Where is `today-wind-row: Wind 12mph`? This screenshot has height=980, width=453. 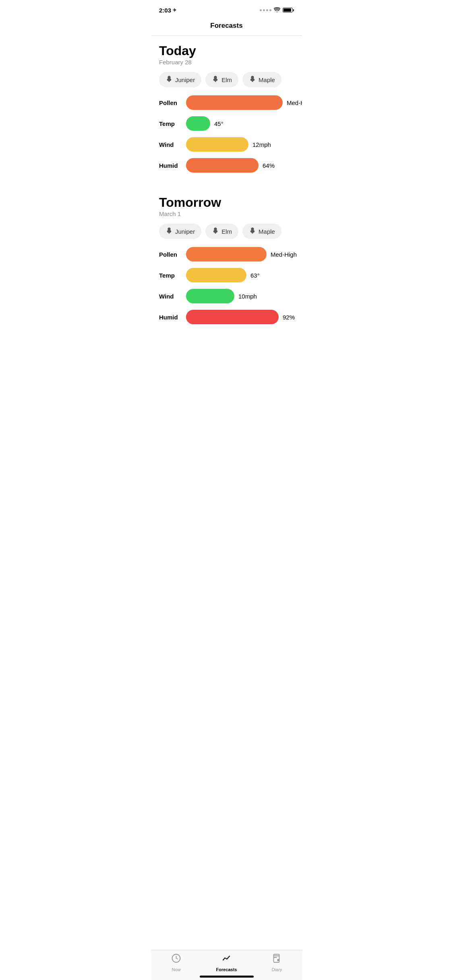
today-wind-row: Wind 12mph is located at coordinates (226, 144).